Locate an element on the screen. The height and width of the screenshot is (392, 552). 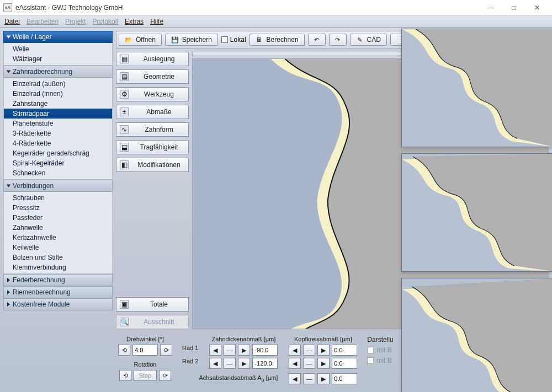
minimize-button: — is located at coordinates (491, 8).